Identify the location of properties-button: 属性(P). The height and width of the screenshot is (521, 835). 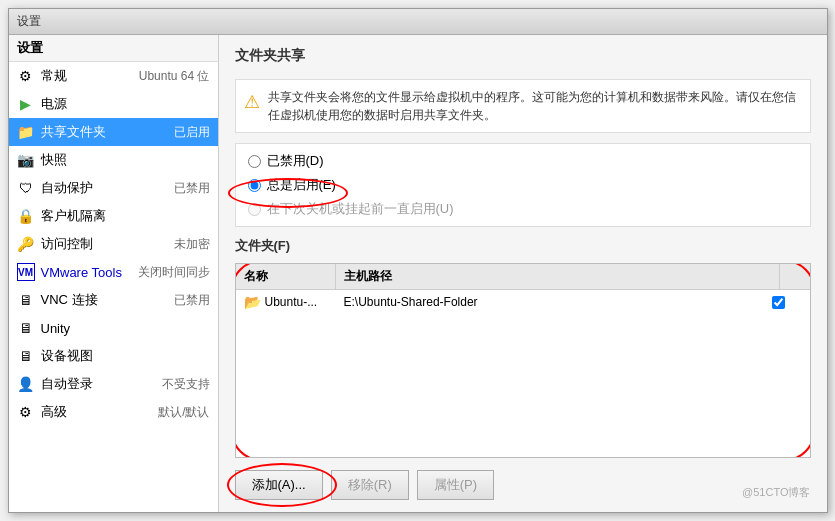
(456, 485).